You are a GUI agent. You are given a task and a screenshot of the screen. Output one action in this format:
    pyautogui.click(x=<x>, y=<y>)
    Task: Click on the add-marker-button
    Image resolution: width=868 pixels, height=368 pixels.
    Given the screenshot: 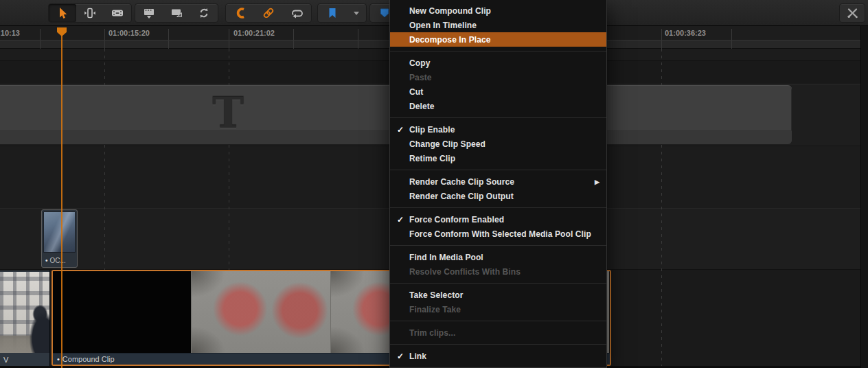 What is the action you would take?
    pyautogui.click(x=332, y=13)
    